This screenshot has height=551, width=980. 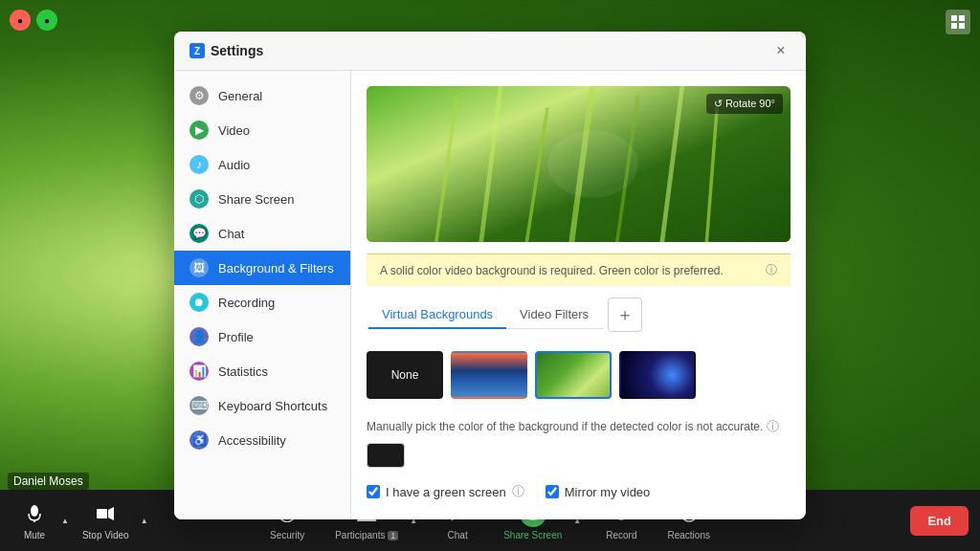 What do you see at coordinates (485, 316) in the screenshot?
I see `tab-bar: Virtual Backgrounds Video Filters` at bounding box center [485, 316].